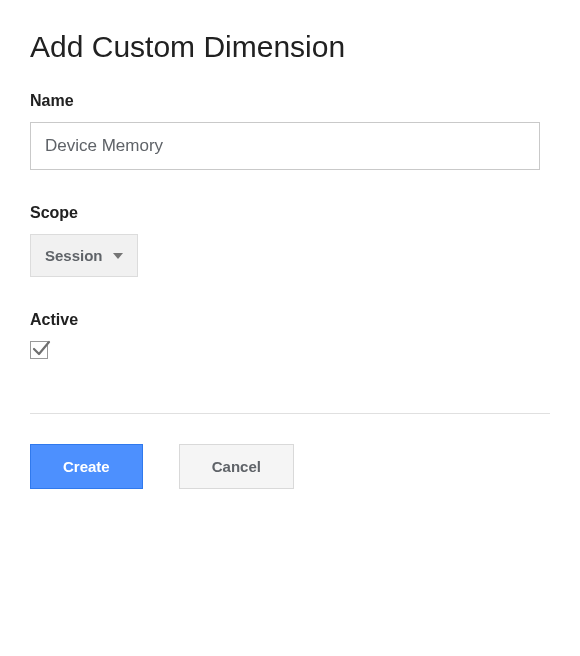 The height and width of the screenshot is (656, 580). What do you see at coordinates (41, 349) in the screenshot?
I see `checkmark-icon` at bounding box center [41, 349].